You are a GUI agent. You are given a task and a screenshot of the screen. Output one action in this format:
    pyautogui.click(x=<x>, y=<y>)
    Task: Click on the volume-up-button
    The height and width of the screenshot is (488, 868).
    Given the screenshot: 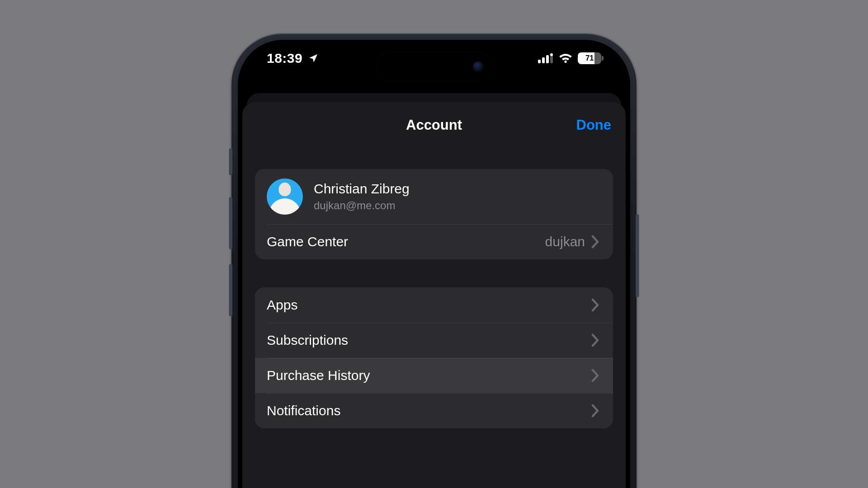 What is the action you would take?
    pyautogui.click(x=231, y=223)
    